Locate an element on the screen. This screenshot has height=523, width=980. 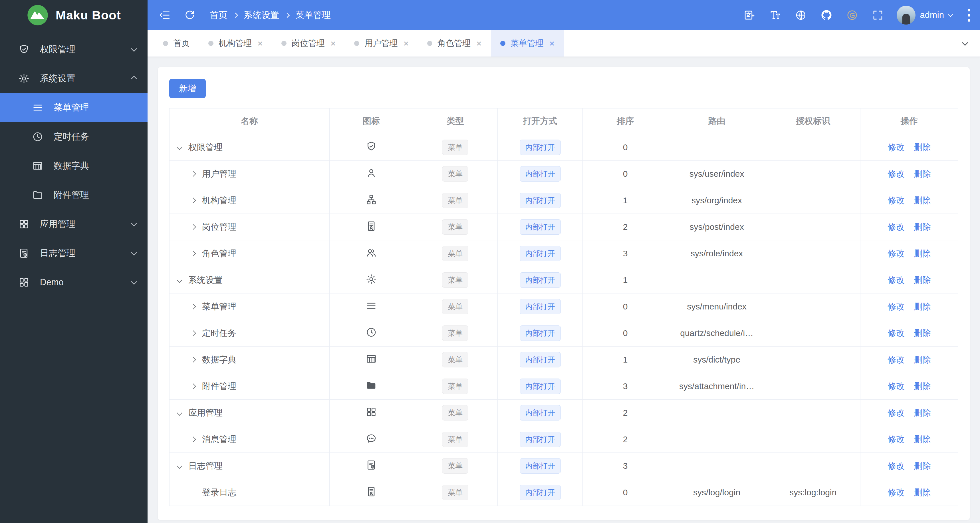
table-row: 岗位管理菜单内部打开2sys/post/index修改删除 is located at coordinates (564, 227).